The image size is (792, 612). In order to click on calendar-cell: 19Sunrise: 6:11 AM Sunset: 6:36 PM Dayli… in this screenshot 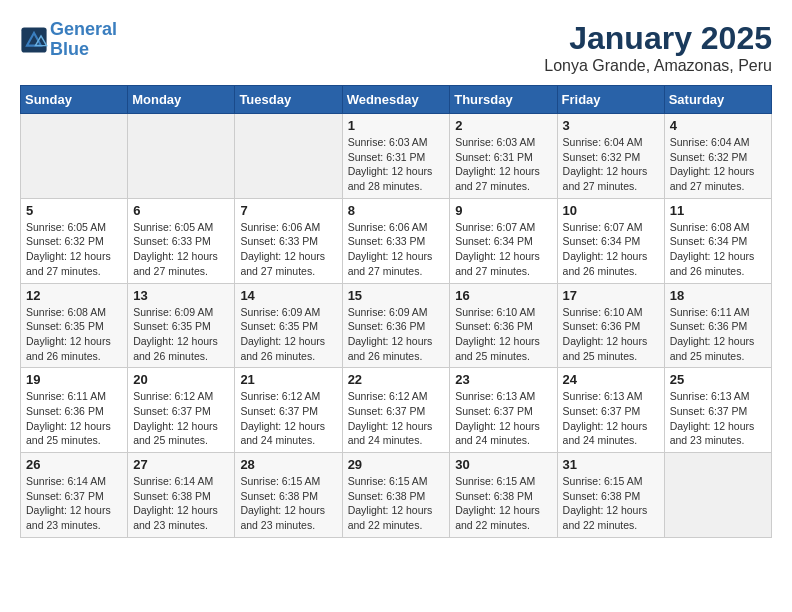, I will do `click(74, 410)`.